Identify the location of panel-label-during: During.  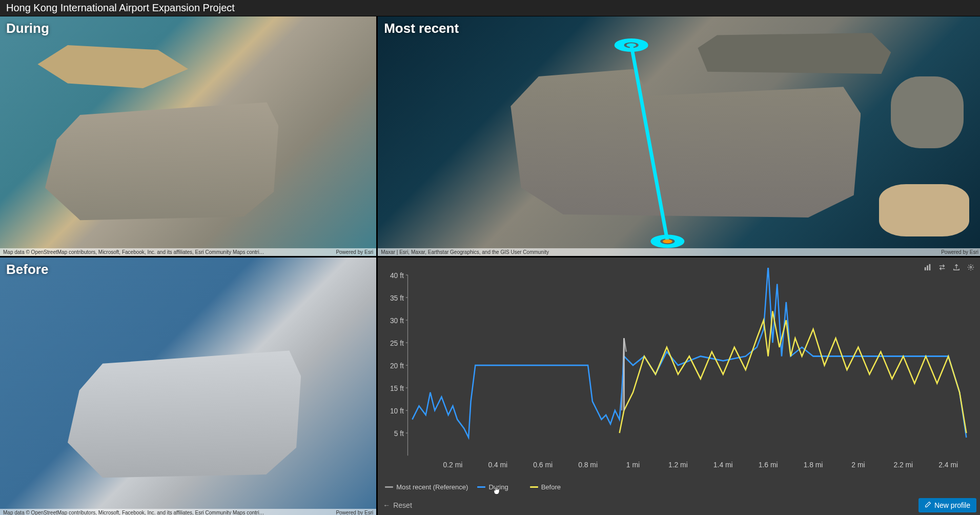
(28, 29).